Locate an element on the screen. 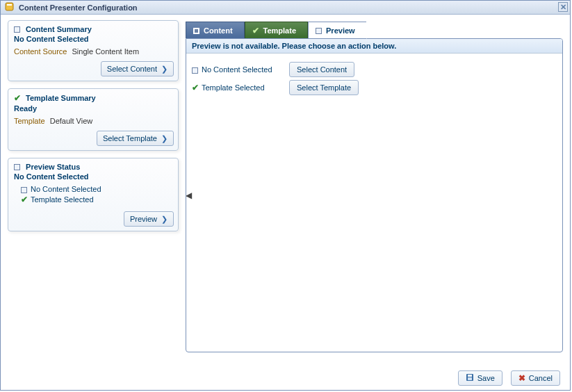 The width and height of the screenshot is (572, 392). panel-template-summary: ✔ Template Summary Ready Template Defaul… is located at coordinates (93, 120).